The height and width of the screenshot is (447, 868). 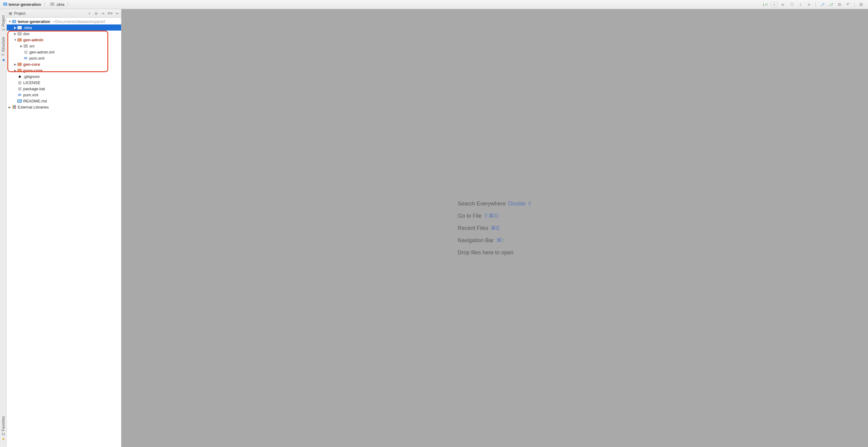 I want to click on iml-file-icon: ▤, so click(x=26, y=52).